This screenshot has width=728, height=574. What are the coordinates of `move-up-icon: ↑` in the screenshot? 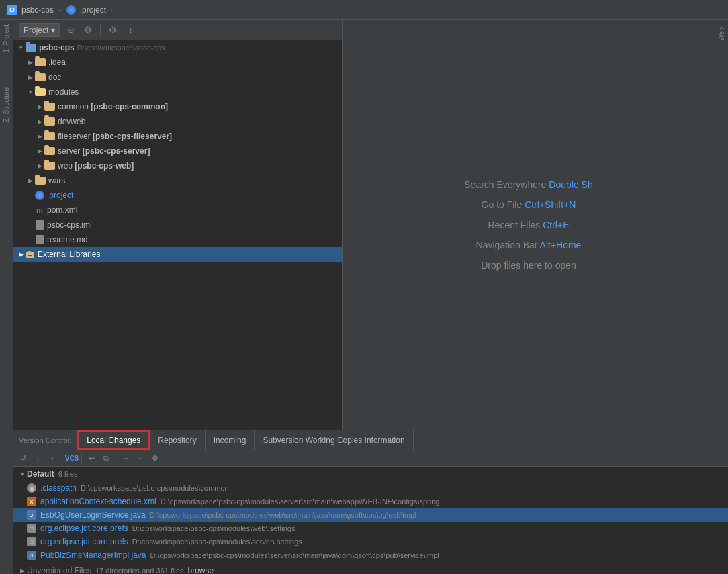 It's located at (52, 459).